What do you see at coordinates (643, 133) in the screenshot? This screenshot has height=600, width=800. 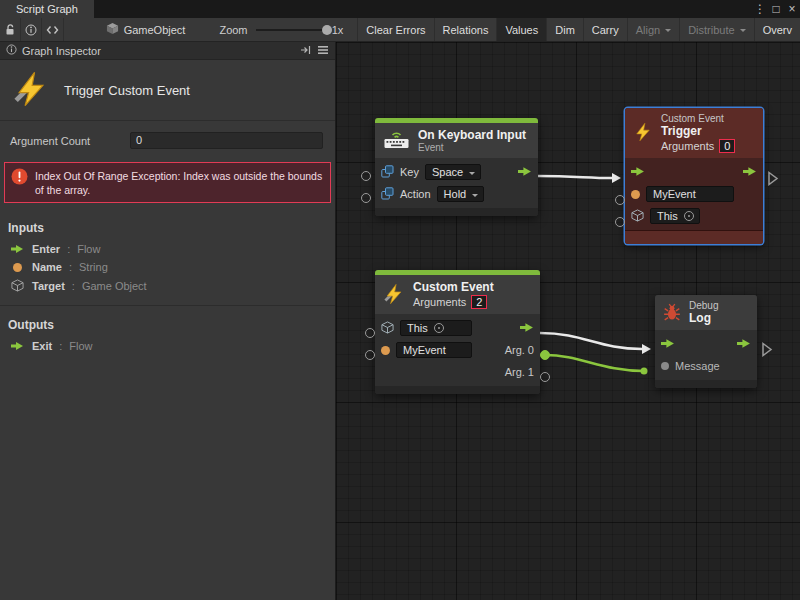 I see `lightning-bolt-icon` at bounding box center [643, 133].